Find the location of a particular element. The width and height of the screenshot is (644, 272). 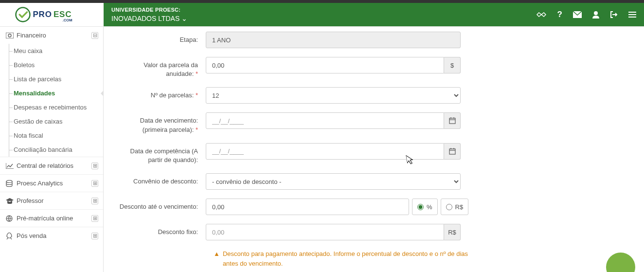

sidebar-prematricula: Pré-matrícula online ⊞ is located at coordinates (52, 218).